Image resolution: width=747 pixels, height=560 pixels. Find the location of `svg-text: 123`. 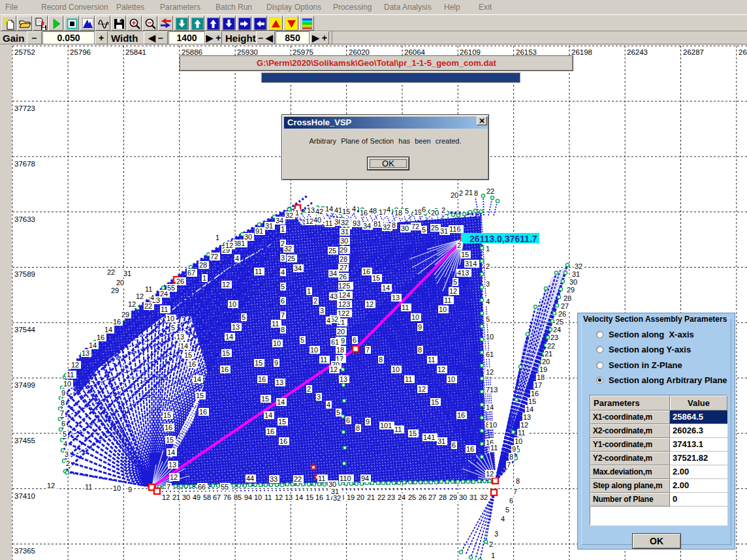

svg-text: 123 is located at coordinates (344, 304).